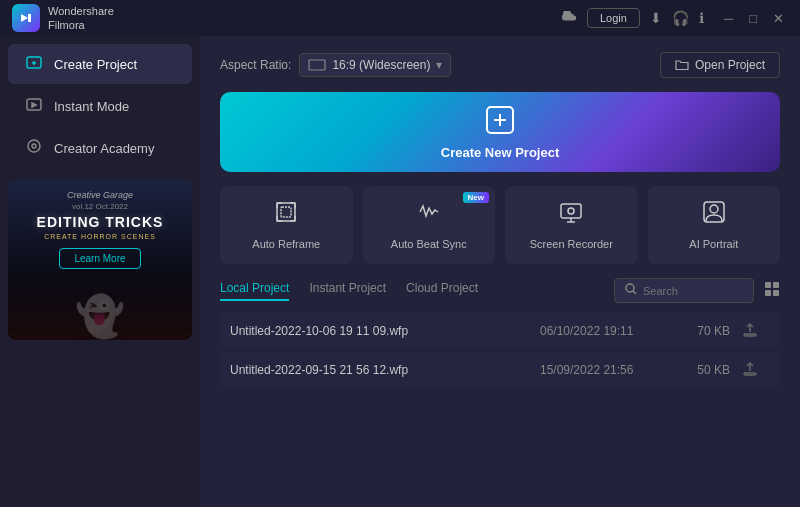  I want to click on auto-beat-sync-icon, so click(429, 215).